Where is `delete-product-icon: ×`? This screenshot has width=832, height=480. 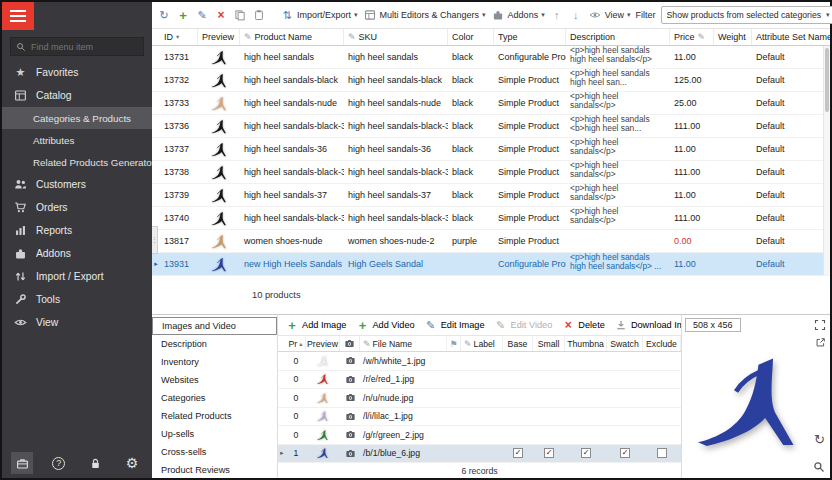 delete-product-icon: × is located at coordinates (221, 16).